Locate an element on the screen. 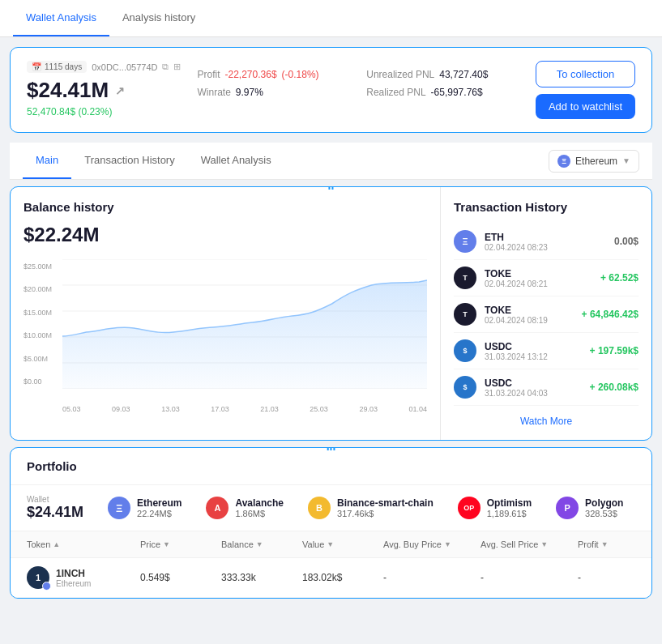 The image size is (662, 644). wallet-balance: $24.41M ↗ is located at coordinates (104, 91).